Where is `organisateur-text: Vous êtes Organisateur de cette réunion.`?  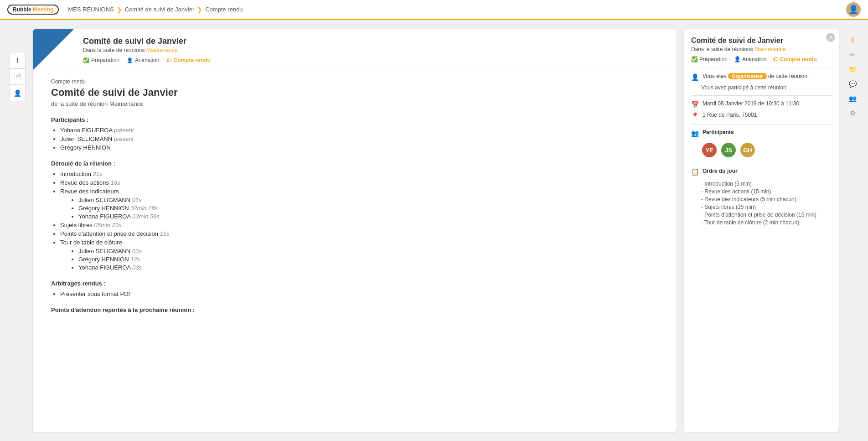
organisateur-text: Vous êtes Organisateur de cette réunion. is located at coordinates (756, 76).